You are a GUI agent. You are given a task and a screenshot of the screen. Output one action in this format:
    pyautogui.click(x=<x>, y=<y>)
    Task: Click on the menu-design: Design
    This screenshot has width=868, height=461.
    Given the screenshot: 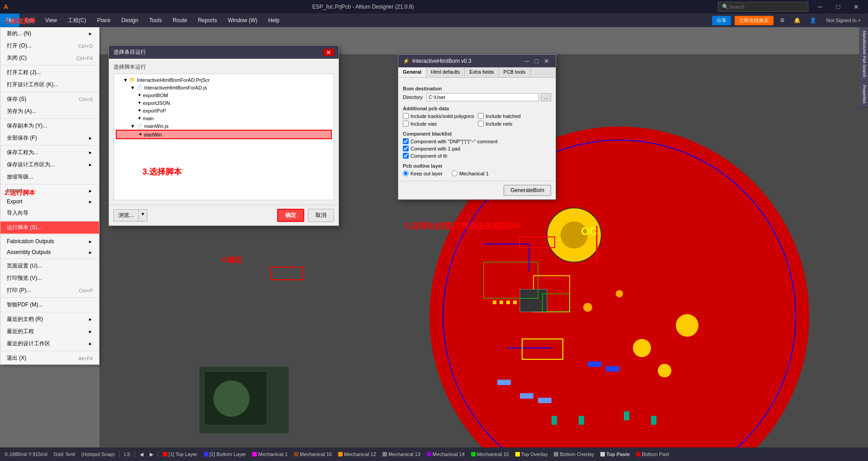 What is the action you would take?
    pyautogui.click(x=130, y=20)
    